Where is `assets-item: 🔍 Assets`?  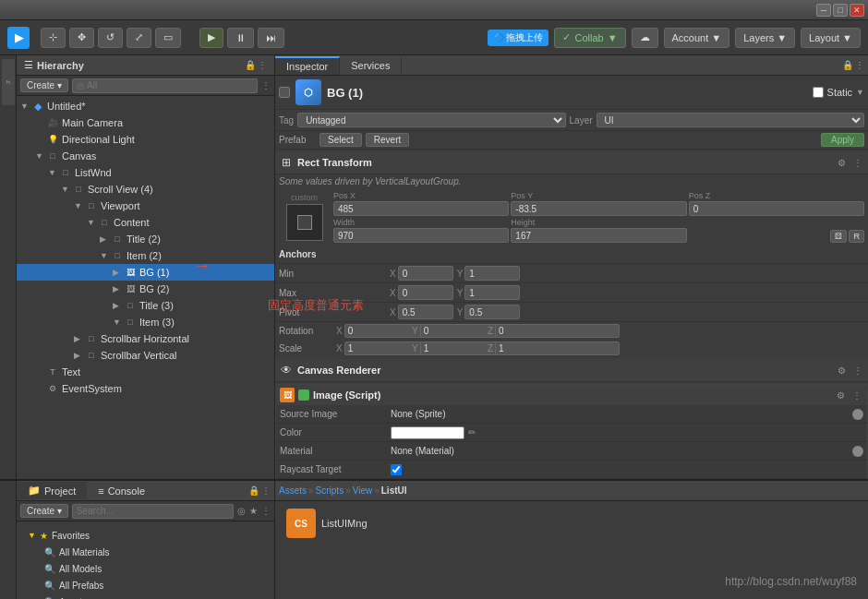
assets-item: 🔍 Assets is located at coordinates (146, 596).